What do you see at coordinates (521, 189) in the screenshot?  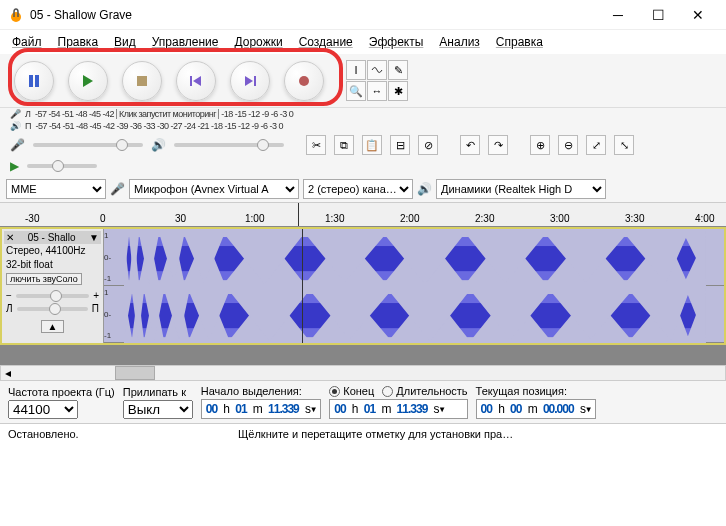 I see `playback-device-select: Динамики (Realtek High D` at bounding box center [521, 189].